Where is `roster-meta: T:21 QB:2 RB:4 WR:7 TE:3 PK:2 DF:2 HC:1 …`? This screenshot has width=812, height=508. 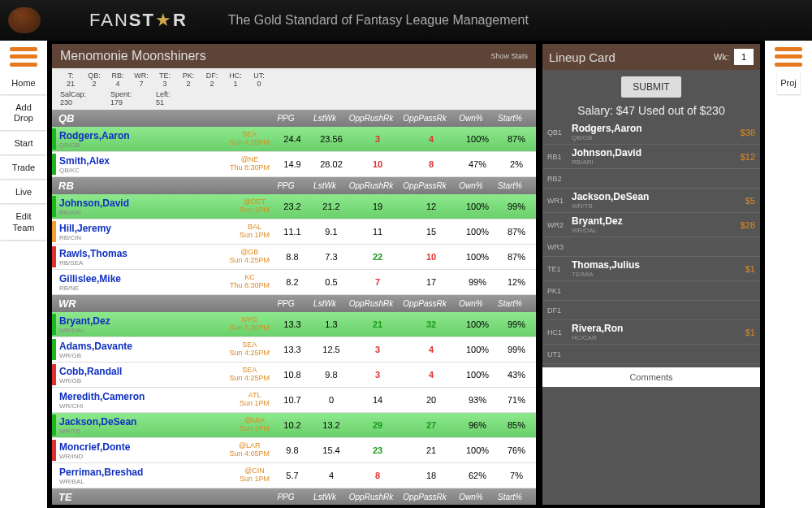 roster-meta: T:21 QB:2 RB:4 WR:7 TE:3 PK:2 DF:2 HC:1 … is located at coordinates (294, 89).